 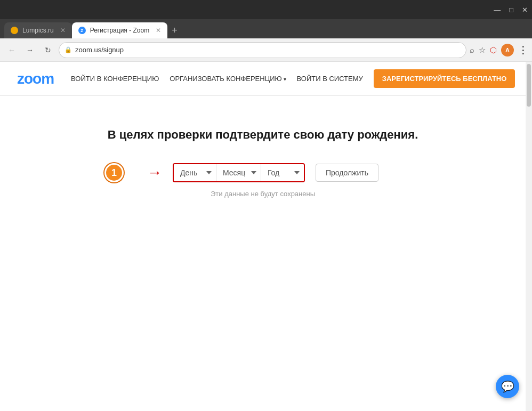 I want to click on nav-host-meeting: ОРГАНИЗОВАТЬ КОНФЕРЕНЦИЮ, so click(x=228, y=79).